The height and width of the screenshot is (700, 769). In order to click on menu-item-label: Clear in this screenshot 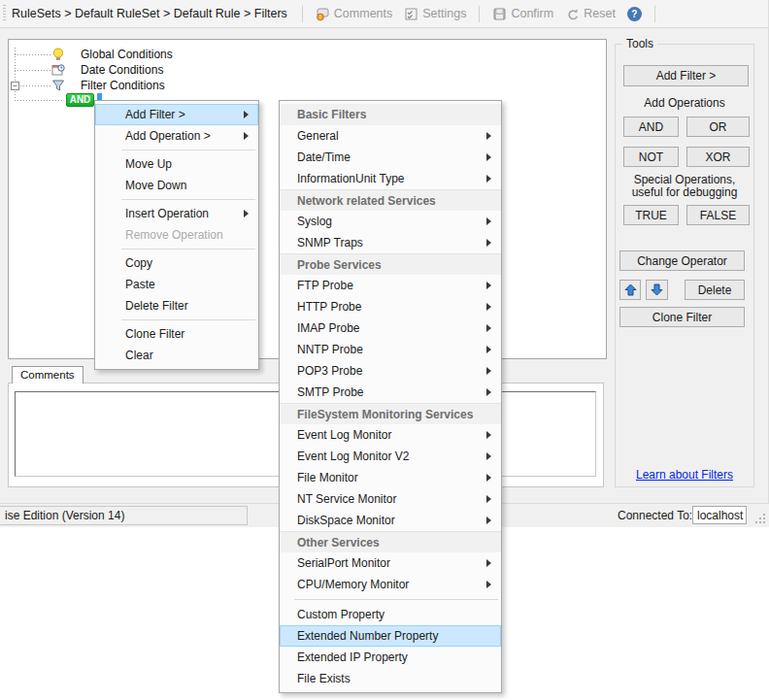, I will do `click(140, 355)`.